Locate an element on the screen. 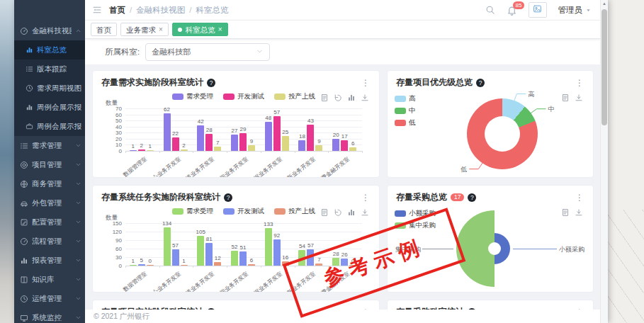 The image size is (644, 323). legend-label: 开发测试 is located at coordinates (251, 96).